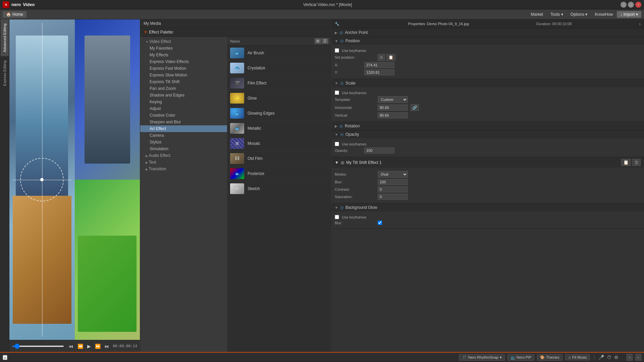 Image resolution: width=644 pixels, height=362 pixels. Describe the element at coordinates (521, 357) in the screenshot. I see `pip-button: 📺 Nero PiP` at that location.